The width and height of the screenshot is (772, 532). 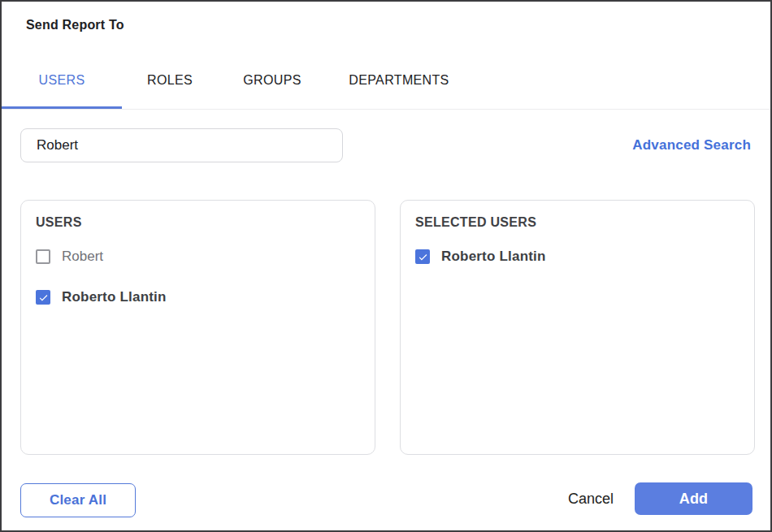 What do you see at coordinates (577, 257) in the screenshot?
I see `selected-user-row-roberto-llantin: Roberto Llantin` at bounding box center [577, 257].